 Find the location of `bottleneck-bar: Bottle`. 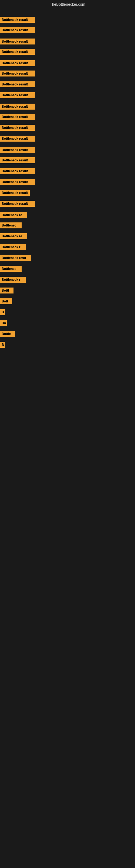

bottleneck-bar: Bottle is located at coordinates (7, 334).